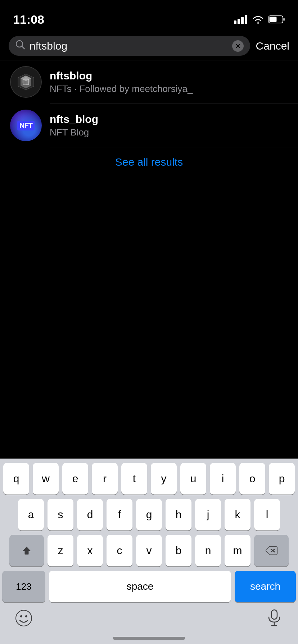  I want to click on wifi-icon, so click(258, 19).